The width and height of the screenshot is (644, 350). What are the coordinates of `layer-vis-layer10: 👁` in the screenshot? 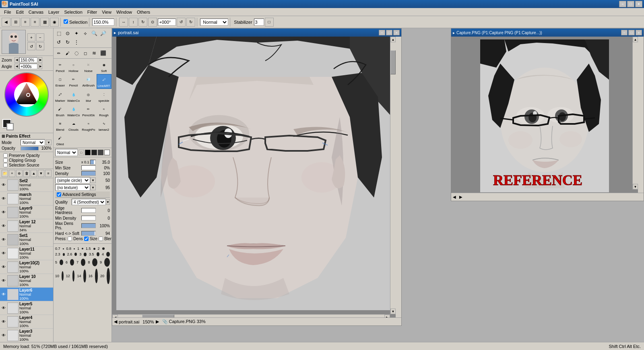 It's located at (4, 281).